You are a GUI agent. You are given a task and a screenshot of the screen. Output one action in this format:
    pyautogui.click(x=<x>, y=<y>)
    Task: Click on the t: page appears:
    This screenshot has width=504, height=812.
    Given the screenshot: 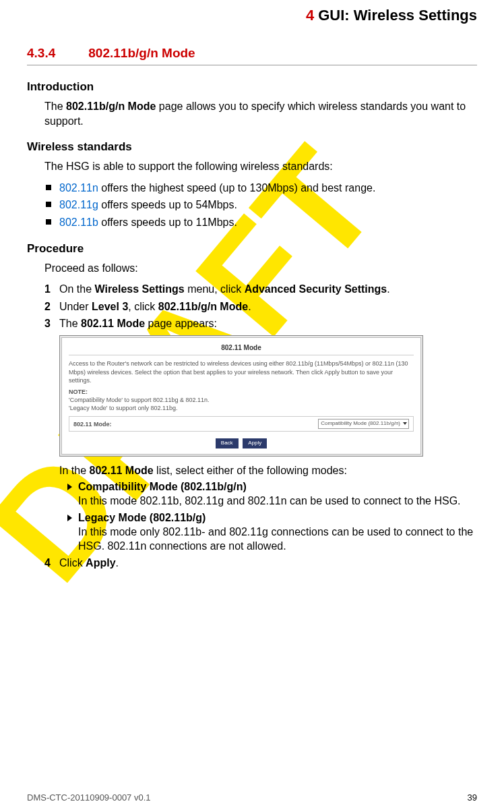 What is the action you would take?
    pyautogui.click(x=181, y=324)
    